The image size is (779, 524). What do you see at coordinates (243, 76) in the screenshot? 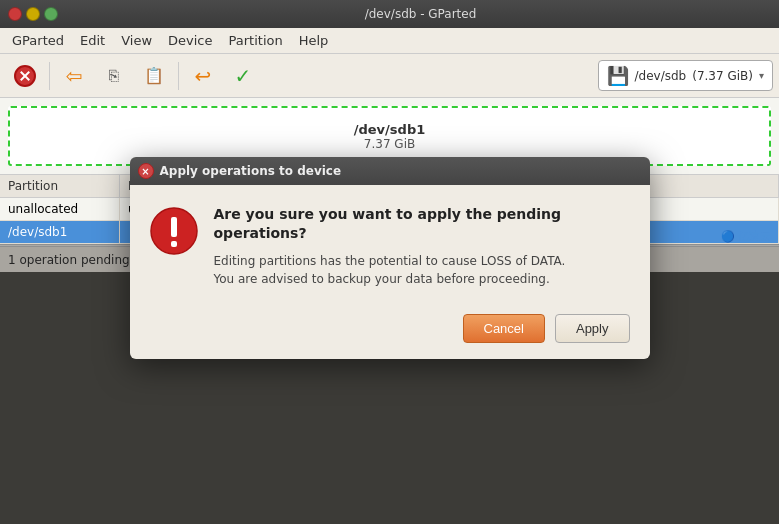
I see `apply-btn: ✓` at bounding box center [243, 76].